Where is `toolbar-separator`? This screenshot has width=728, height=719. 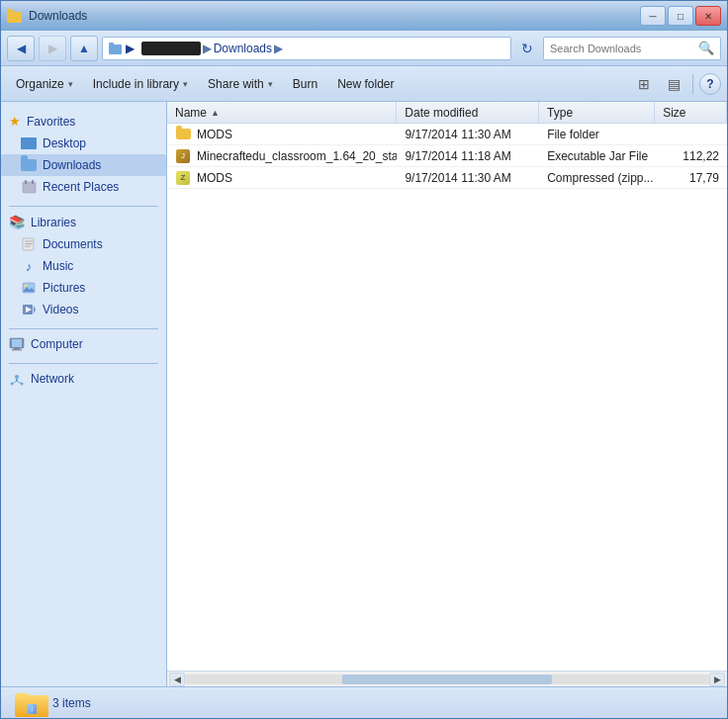
toolbar-separator is located at coordinates (692, 84).